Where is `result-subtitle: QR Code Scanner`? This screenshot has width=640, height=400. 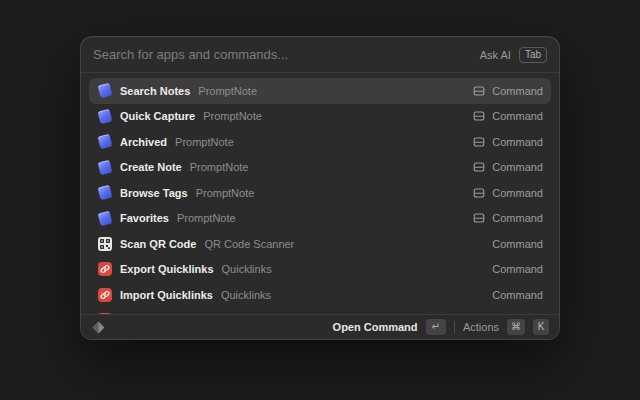 result-subtitle: QR Code Scanner is located at coordinates (249, 244).